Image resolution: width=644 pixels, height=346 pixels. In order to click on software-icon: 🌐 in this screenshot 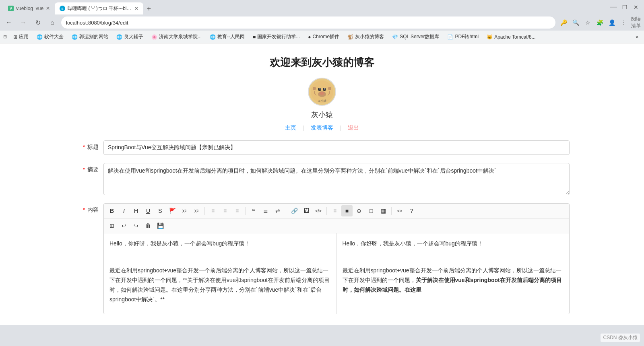, I will do `click(39, 37)`.